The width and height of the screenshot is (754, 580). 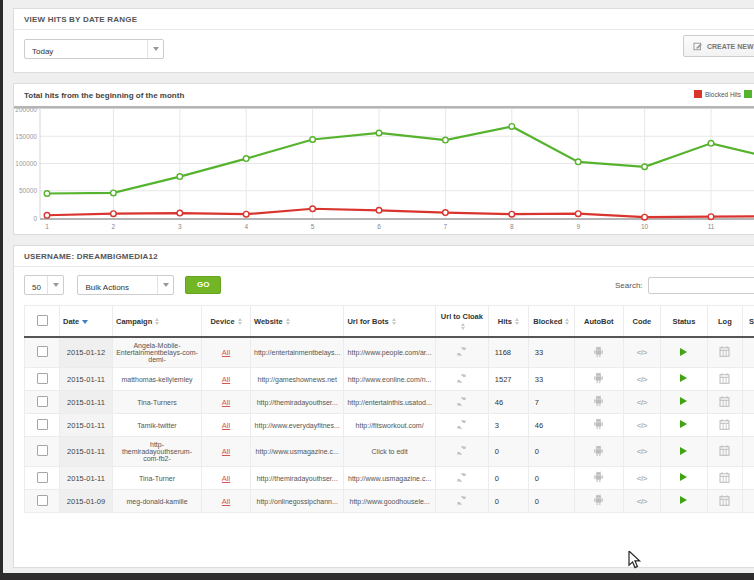 I want to click on table-row: 2015-01-11 http-themiradayouthserum-com-…, so click(x=390, y=452).